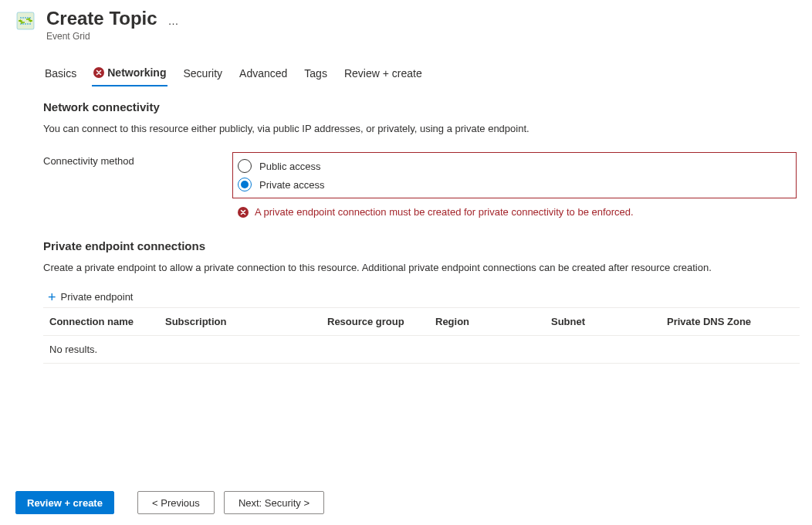 This screenshot has width=812, height=525. Describe the element at coordinates (176, 503) in the screenshot. I see `previous-button: < Previous` at that location.